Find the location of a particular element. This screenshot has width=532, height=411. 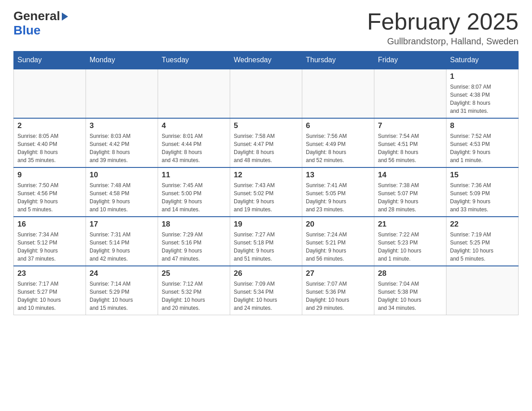

day-number: 9 is located at coordinates (50, 175).